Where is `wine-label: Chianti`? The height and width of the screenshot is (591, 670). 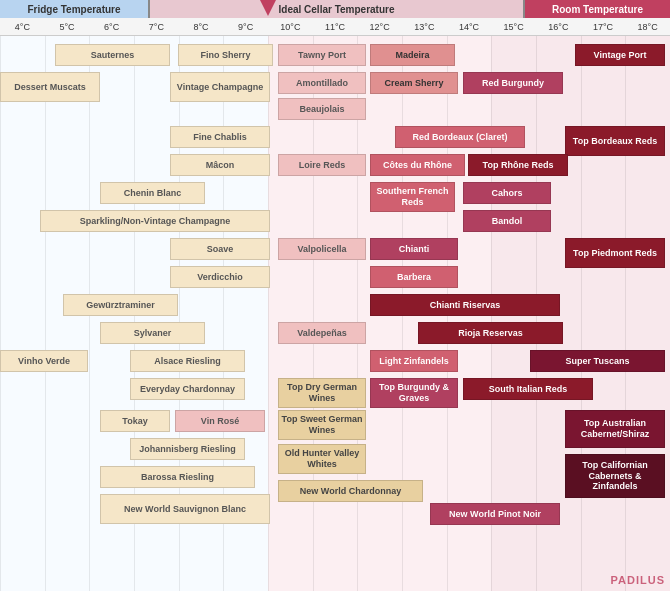 wine-label: Chianti is located at coordinates (414, 249).